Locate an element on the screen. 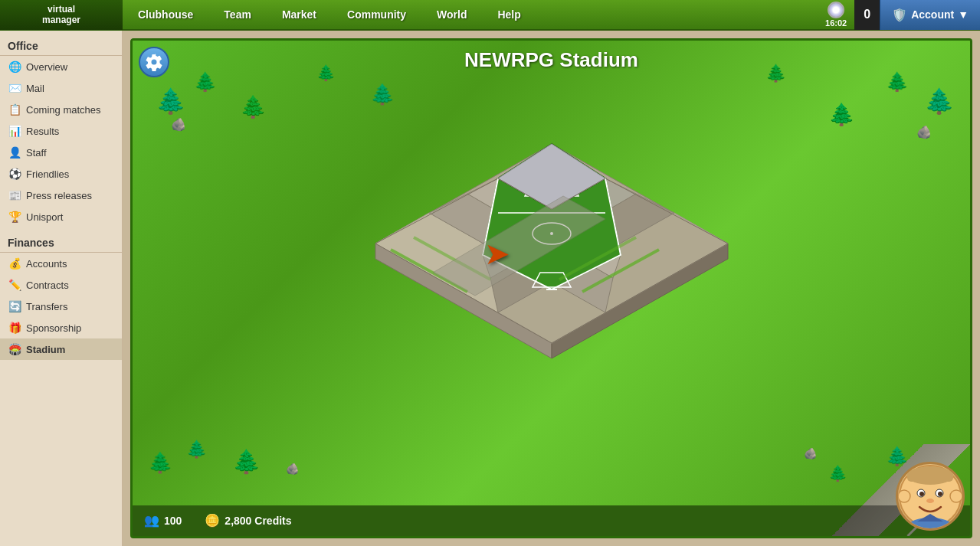  press-releases-icon: 📰 is located at coordinates (15, 195).